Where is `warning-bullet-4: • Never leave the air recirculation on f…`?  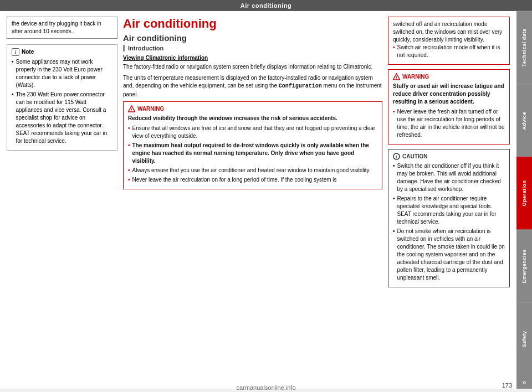
warning-bullet-4: • Never leave the air recirculation on f… is located at coordinates (253, 180).